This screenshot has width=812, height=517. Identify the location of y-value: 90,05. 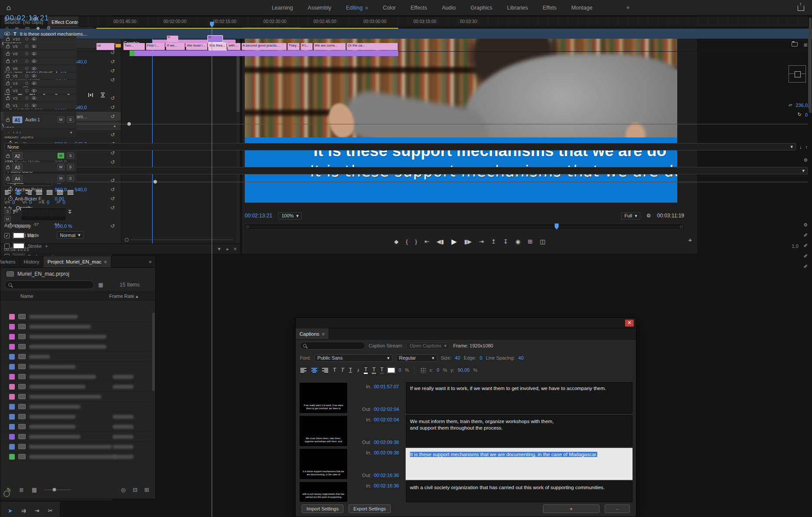
(464, 370).